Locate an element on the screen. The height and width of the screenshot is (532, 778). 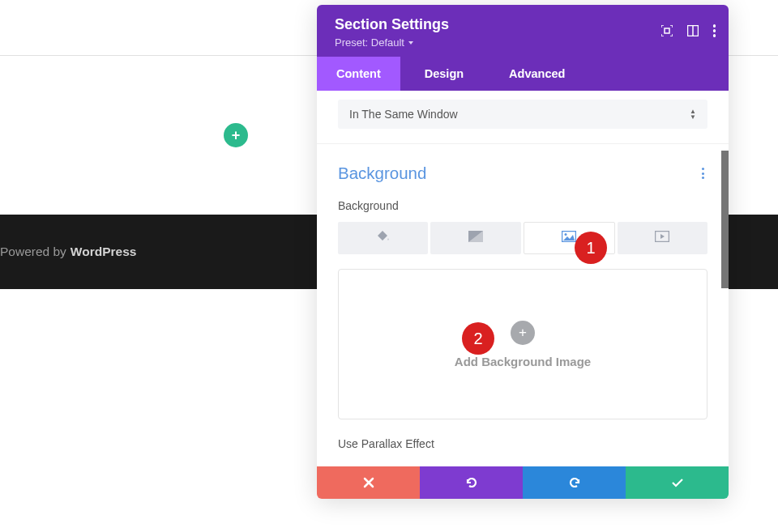
background-gradient-tab is located at coordinates (475, 238).